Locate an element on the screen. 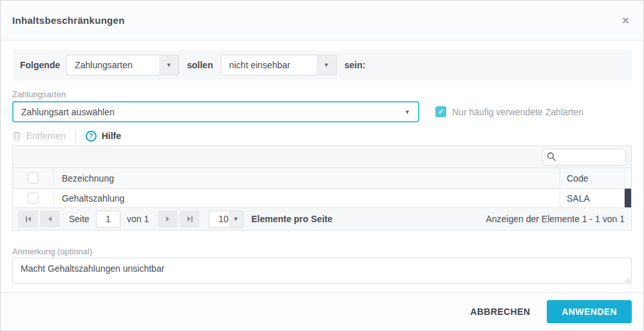 The height and width of the screenshot is (331, 644). list-toolbar: Entfernen ? Hilfe is located at coordinates (322, 136).